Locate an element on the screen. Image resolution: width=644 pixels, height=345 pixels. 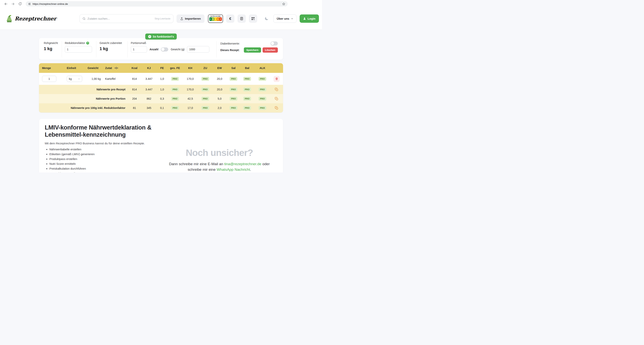
col-header-zu: ZU is located at coordinates (205, 68).